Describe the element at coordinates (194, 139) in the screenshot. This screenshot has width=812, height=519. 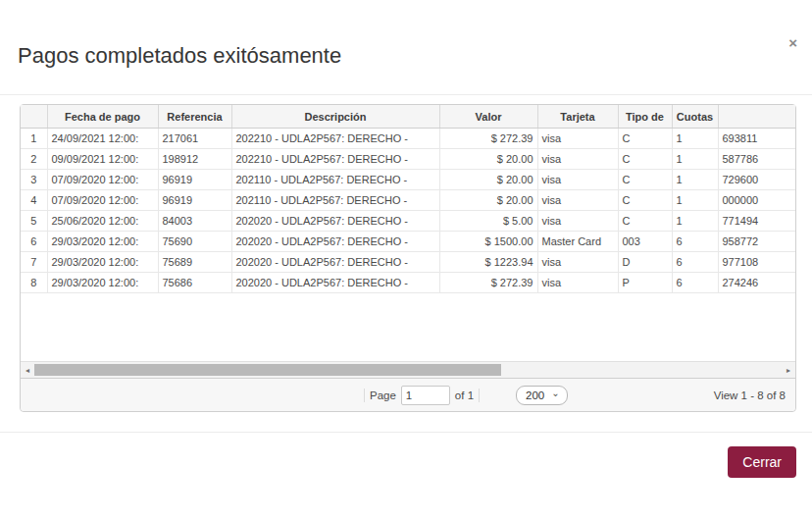
I see `cell-referencia: 217061` at that location.